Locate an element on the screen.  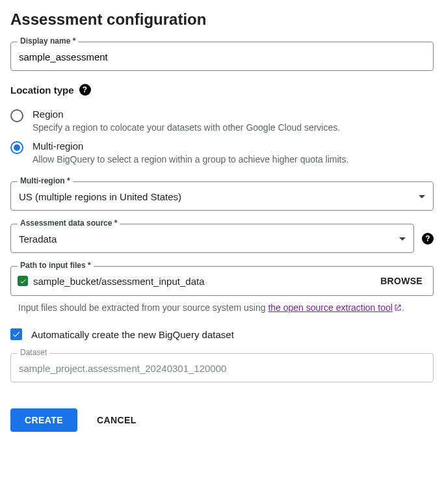
radio-multi-region: Multi-region Allow BigQuery to select a … is located at coordinates (222, 152).